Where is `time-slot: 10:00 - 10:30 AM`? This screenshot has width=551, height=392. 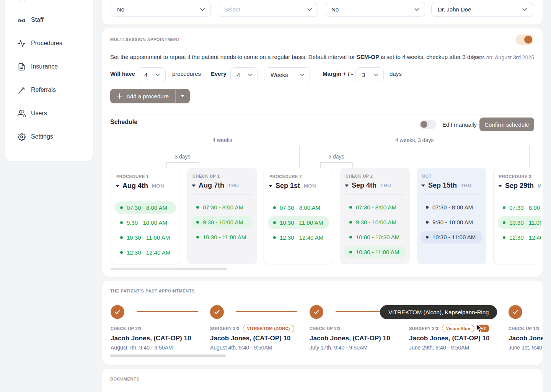
time-slot: 10:00 - 10:30 AM is located at coordinates (375, 237).